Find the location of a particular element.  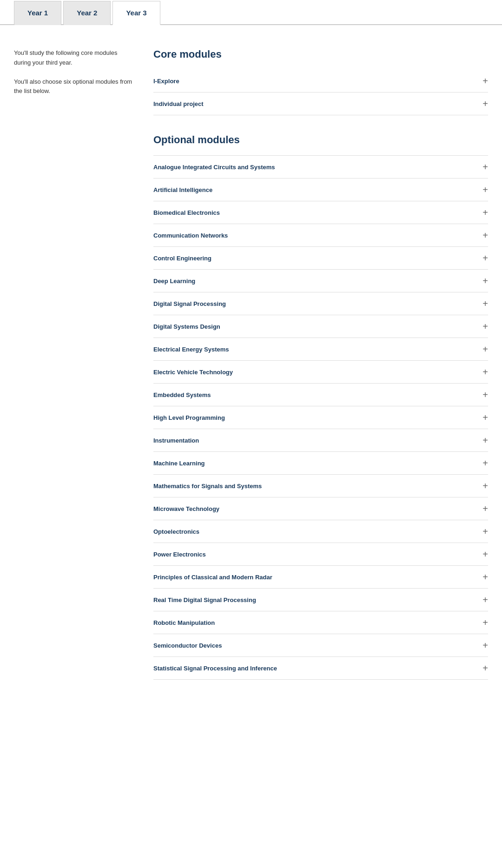

optional-expand-icon-4: + is located at coordinates (485, 258).